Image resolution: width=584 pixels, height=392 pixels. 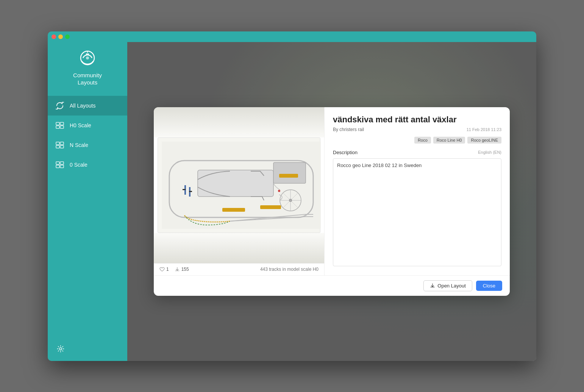 I want to click on layout-tags: Roco Roco Line H0 Roco geoLINE, so click(x=417, y=140).